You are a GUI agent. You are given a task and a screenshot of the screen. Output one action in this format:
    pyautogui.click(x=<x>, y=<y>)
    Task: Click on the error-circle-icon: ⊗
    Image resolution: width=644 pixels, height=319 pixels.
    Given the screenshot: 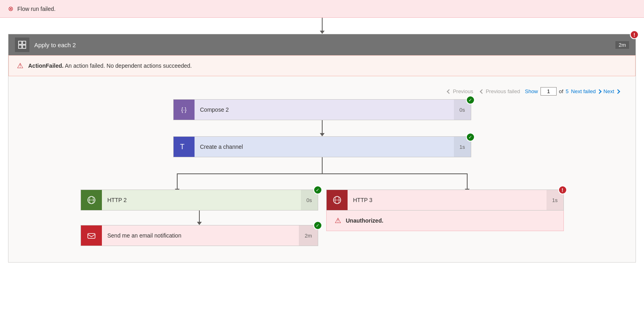 What is the action you would take?
    pyautogui.click(x=10, y=9)
    